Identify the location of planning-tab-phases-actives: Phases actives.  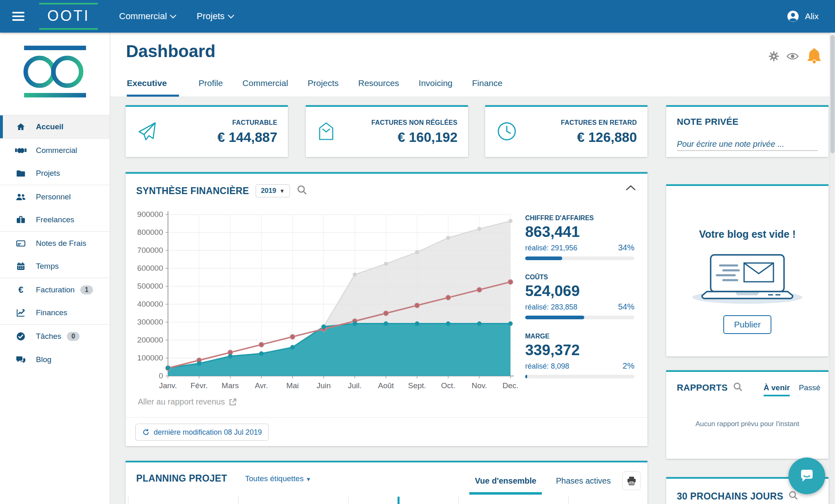
(583, 485).